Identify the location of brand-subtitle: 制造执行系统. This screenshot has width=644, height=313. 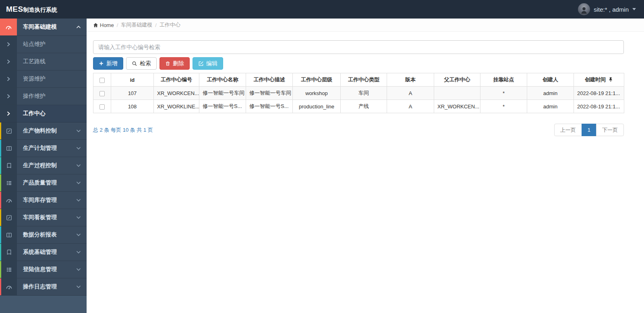
(40, 10).